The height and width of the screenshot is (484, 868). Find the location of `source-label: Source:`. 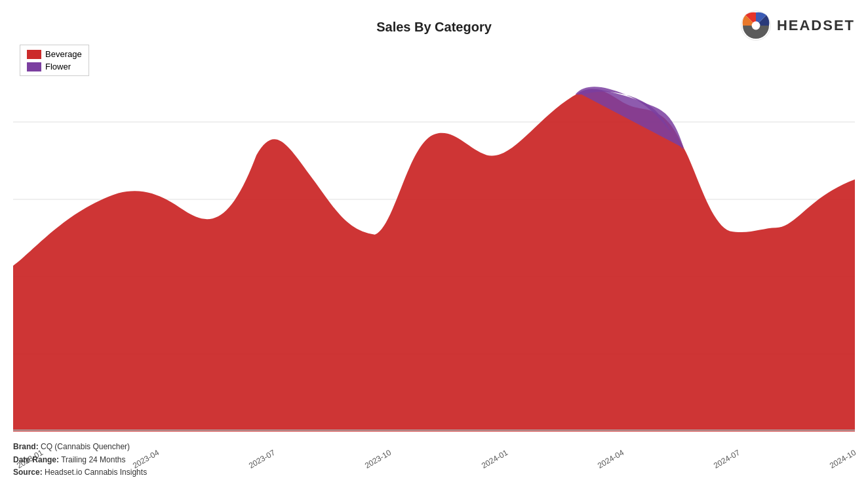

source-label: Source: is located at coordinates (28, 472).